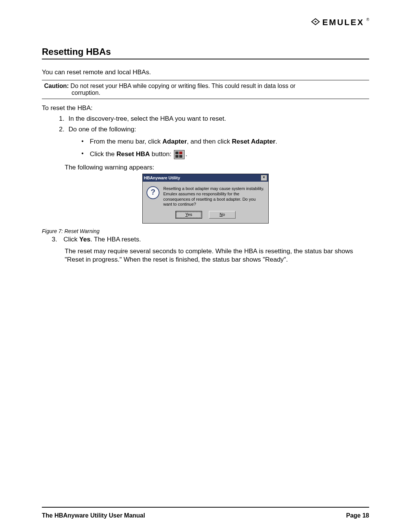 This screenshot has width=411, height=532. Describe the element at coordinates (214, 197) in the screenshot. I see `dialog-message: Resetting a boot adapter may cause syste…` at that location.